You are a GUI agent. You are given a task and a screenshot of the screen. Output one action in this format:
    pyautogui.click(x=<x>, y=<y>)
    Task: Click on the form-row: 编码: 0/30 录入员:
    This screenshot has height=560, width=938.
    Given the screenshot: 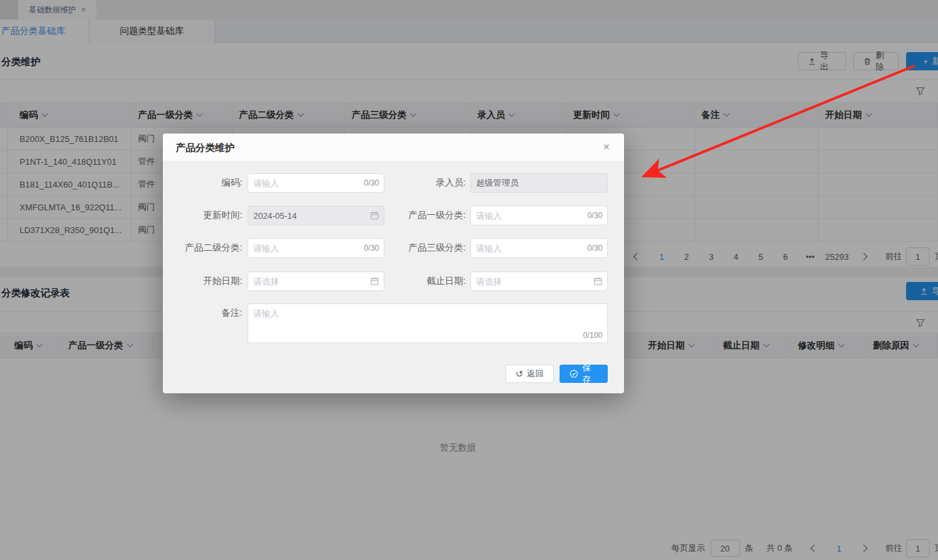 What is the action you would take?
    pyautogui.click(x=393, y=183)
    